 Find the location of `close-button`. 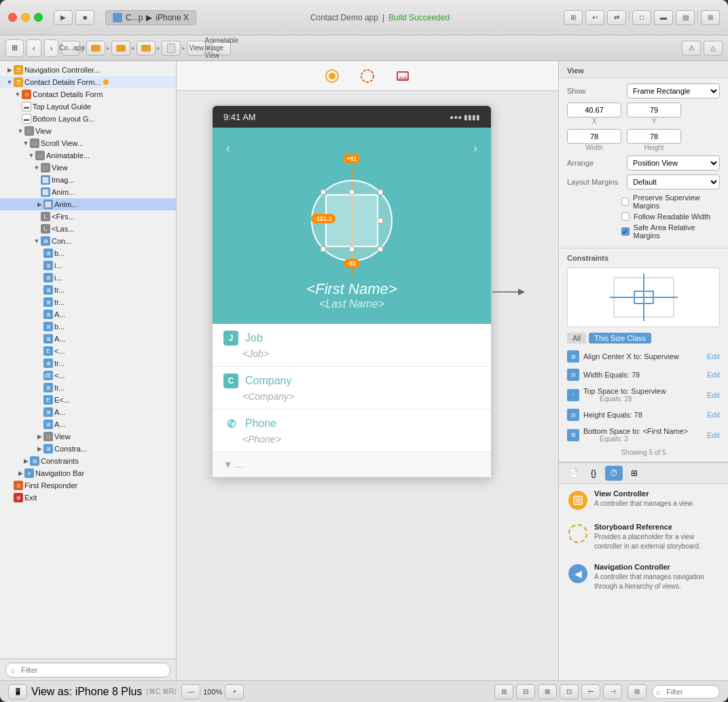

close-button is located at coordinates (12, 18).